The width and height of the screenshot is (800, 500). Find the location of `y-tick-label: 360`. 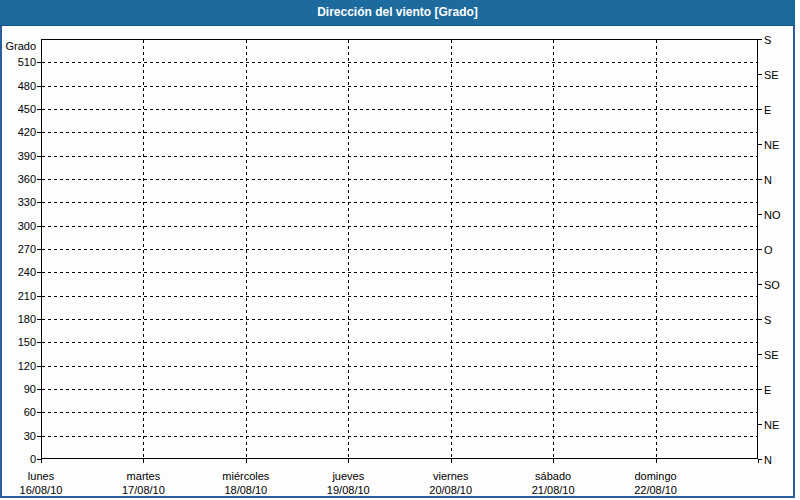

y-tick-label: 360 is located at coordinates (18, 179).